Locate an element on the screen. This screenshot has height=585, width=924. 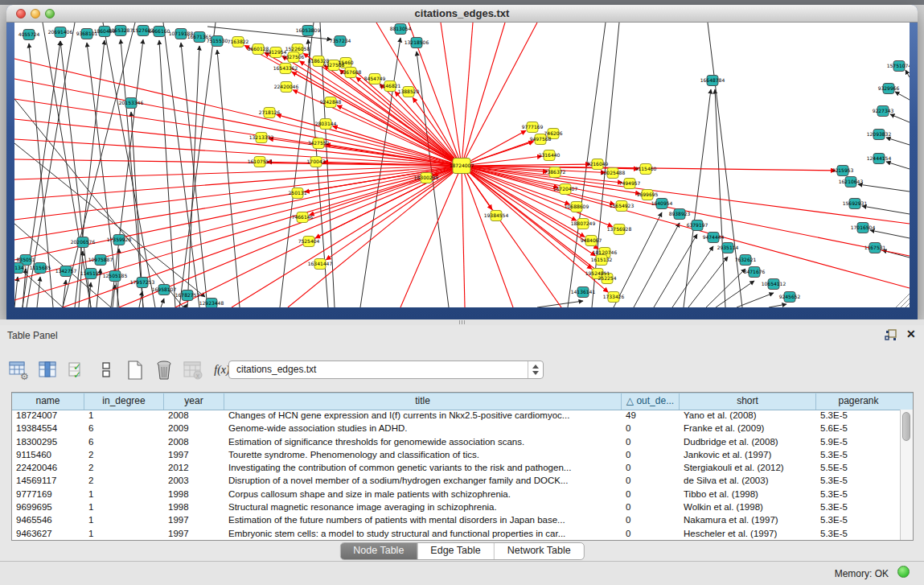
cell-name: 19384554 is located at coordinates (48, 429).